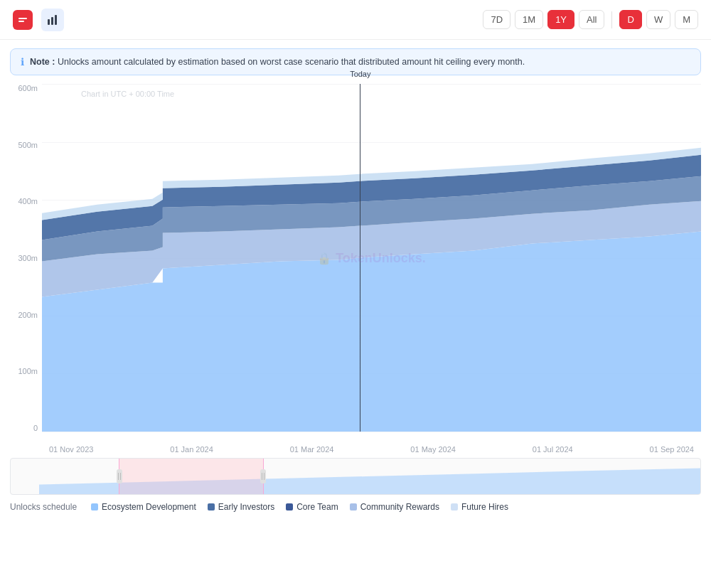 The width and height of the screenshot is (711, 588). What do you see at coordinates (312, 449) in the screenshot?
I see `x-label-mar: 01 Mar 2024` at bounding box center [312, 449].